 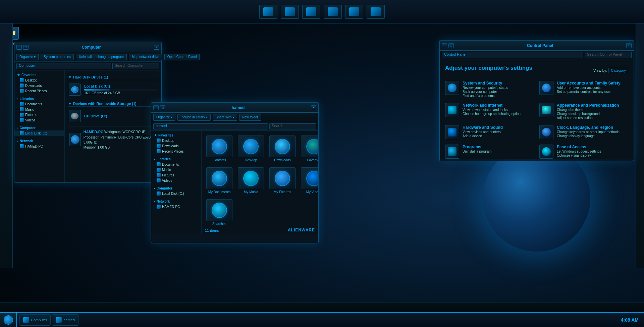 What do you see at coordinates (619, 70) in the screenshot?
I see `viewby-dropdown: Category` at bounding box center [619, 70].